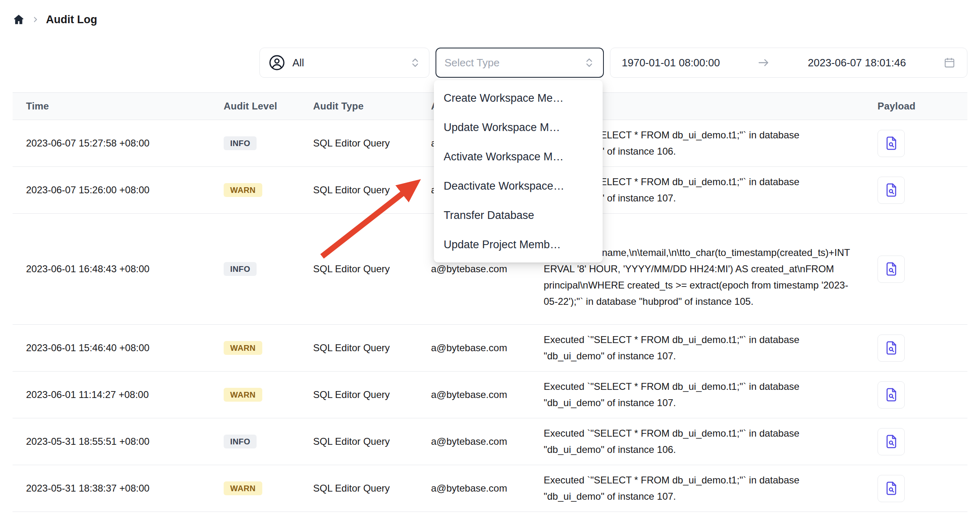 The height and width of the screenshot is (516, 980). What do you see at coordinates (111, 269) in the screenshot?
I see `time-cell: 2023-06-01 16:48:43 +08:00` at bounding box center [111, 269].